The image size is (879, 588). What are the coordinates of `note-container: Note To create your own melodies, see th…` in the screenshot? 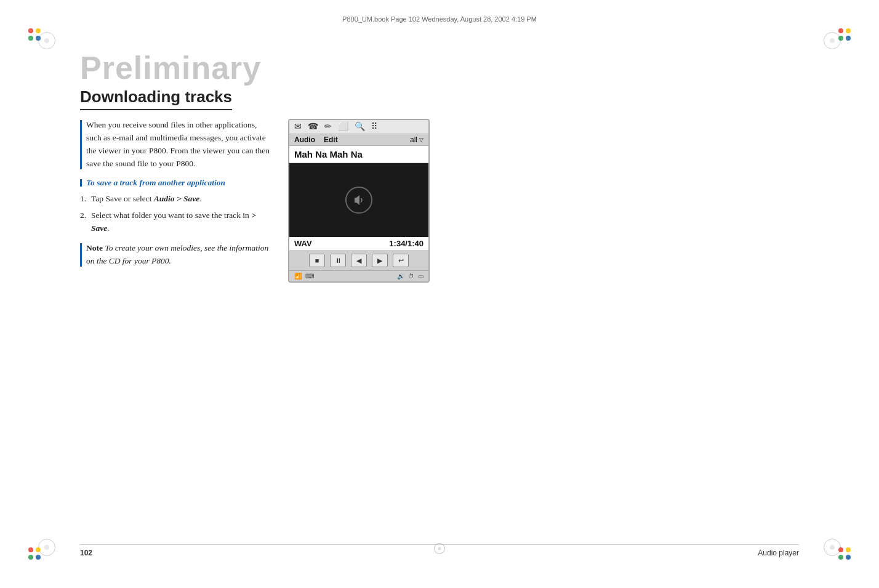 It's located at (175, 255).